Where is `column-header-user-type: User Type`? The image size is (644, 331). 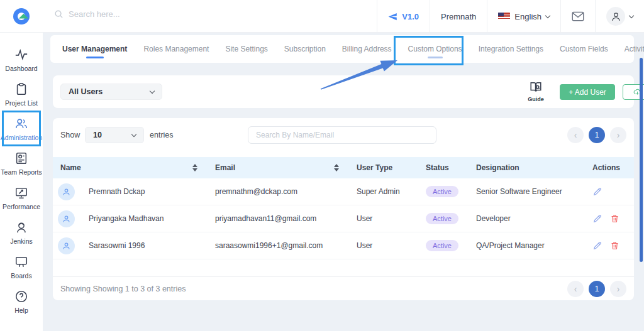 column-header-user-type: User Type is located at coordinates (384, 168).